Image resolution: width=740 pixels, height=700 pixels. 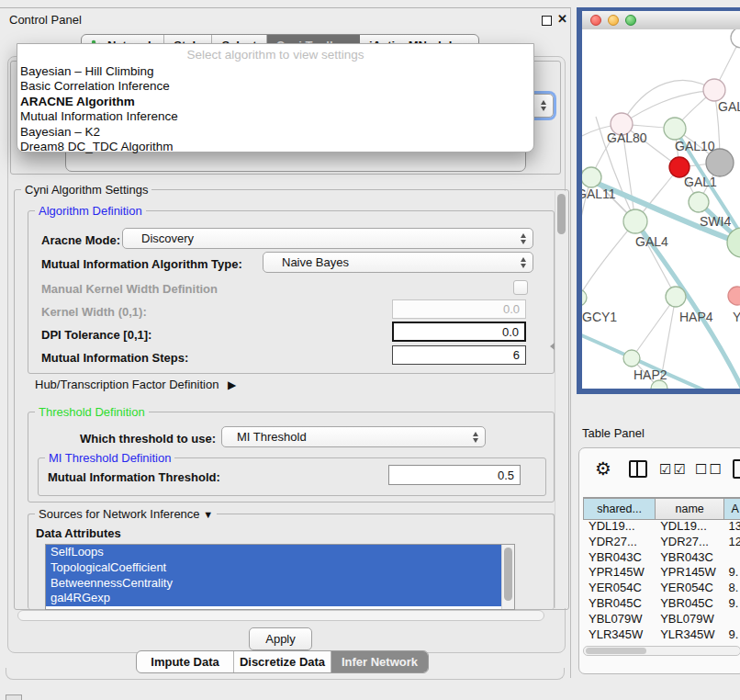 I want to click on node-label: HAP2, so click(x=650, y=375).